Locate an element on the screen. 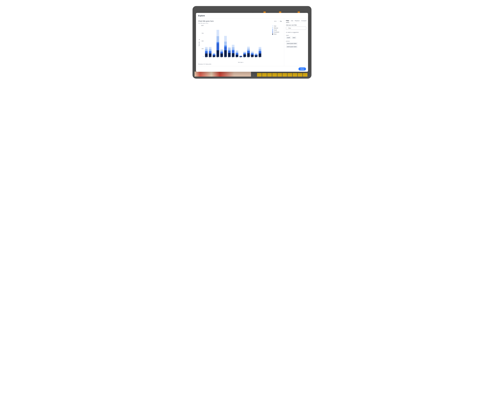 Image resolution: width=504 pixels, height=420 pixels. legend-label: West is located at coordinates (275, 34).